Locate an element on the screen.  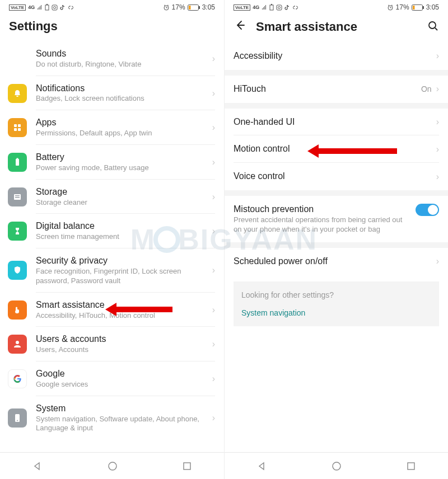
row-title: Scheduled power on/off is located at coordinates (333, 262).